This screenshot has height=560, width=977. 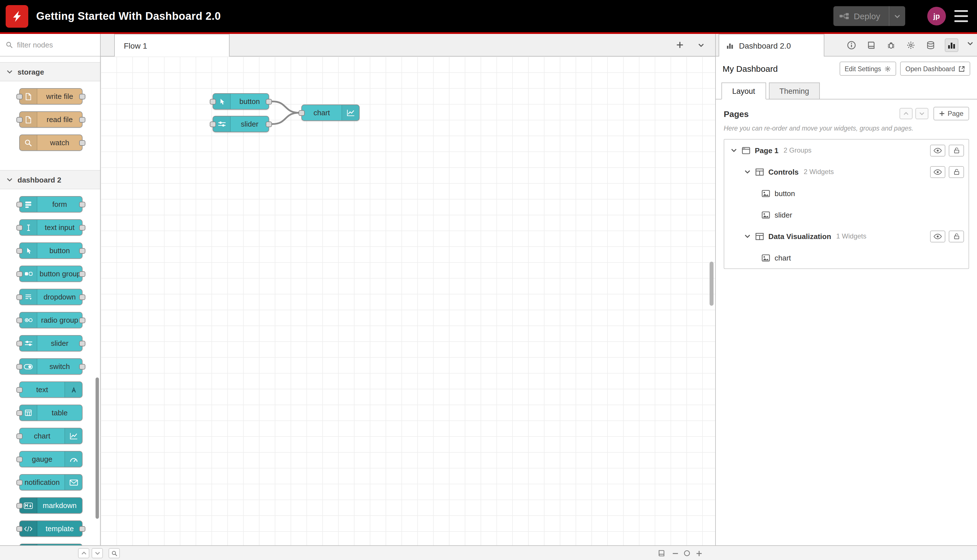 What do you see at coordinates (51, 204) in the screenshot?
I see `palette-node-form: form` at bounding box center [51, 204].